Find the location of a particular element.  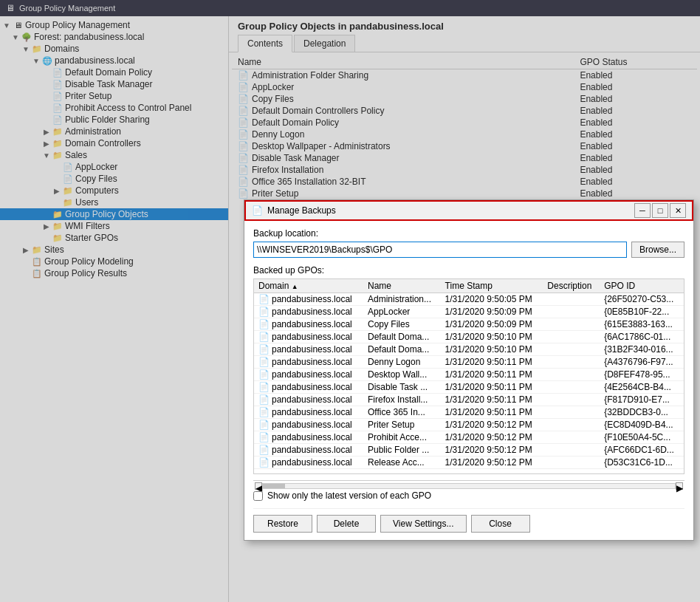

backup-name: Release Acc... is located at coordinates (402, 462).